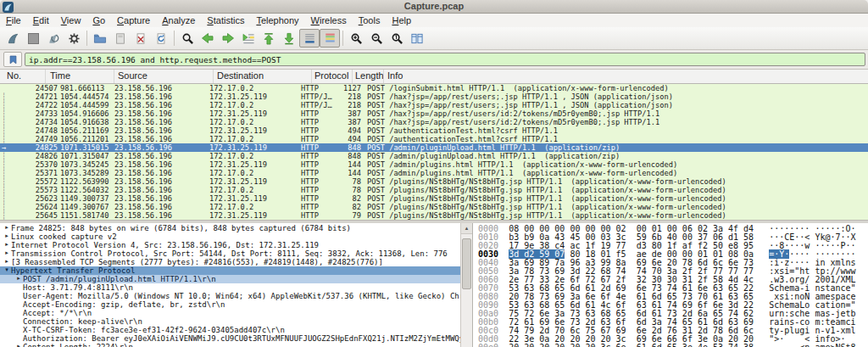 This screenshot has height=347, width=868. Describe the element at coordinates (231, 313) in the screenshot. I see `detail-row: Accept: */*\r\n` at that location.